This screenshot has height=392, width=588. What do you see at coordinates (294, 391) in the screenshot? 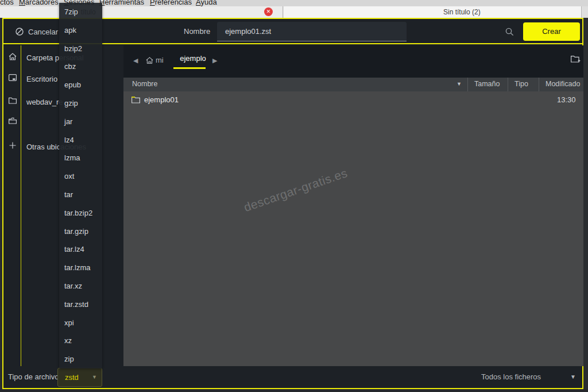
I see `window-edge-strip` at bounding box center [294, 391].